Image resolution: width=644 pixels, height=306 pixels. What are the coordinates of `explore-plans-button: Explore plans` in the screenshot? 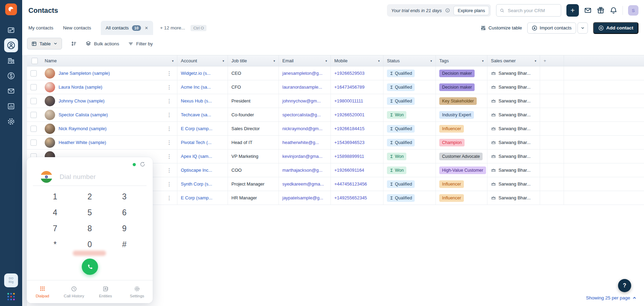 It's located at (471, 10).